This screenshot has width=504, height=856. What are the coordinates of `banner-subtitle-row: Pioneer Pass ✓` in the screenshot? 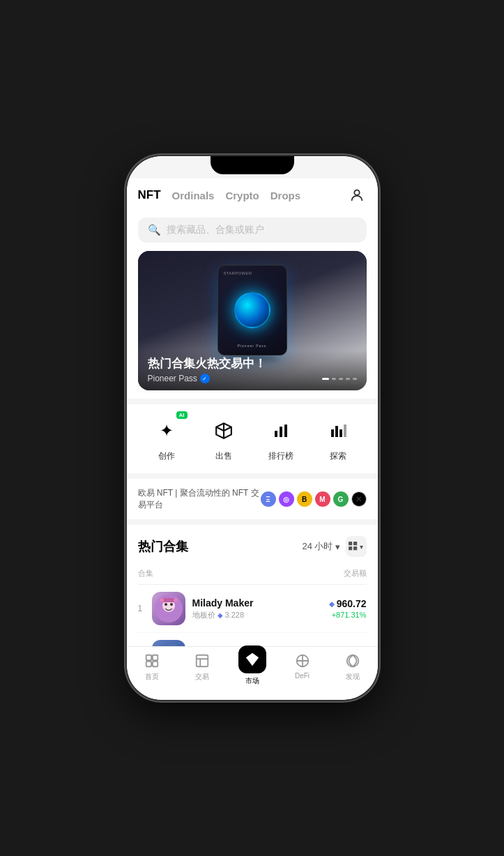 It's located at (252, 379).